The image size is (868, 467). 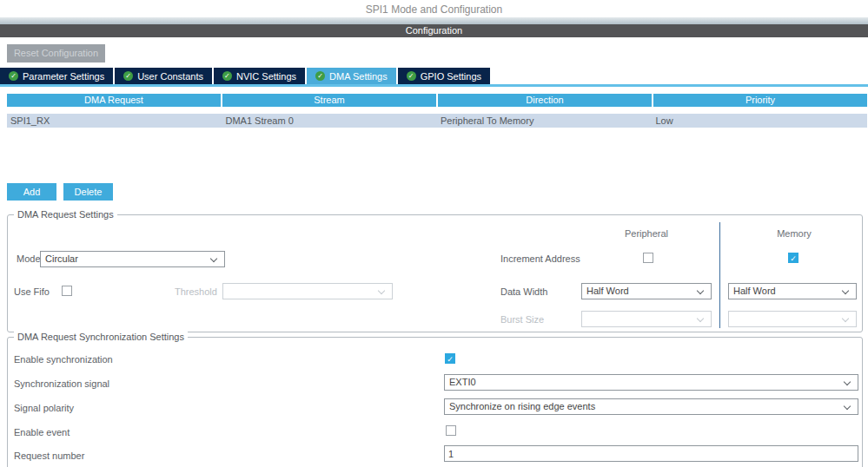 What do you see at coordinates (646, 234) in the screenshot?
I see `peripheral-column-header: Peripheral` at bounding box center [646, 234].